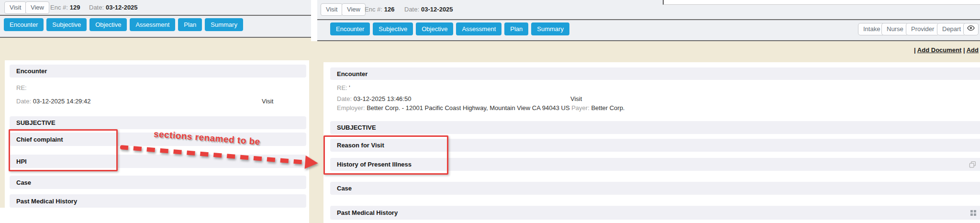 Image resolution: width=980 pixels, height=223 pixels. I want to click on add-link: Add, so click(972, 50).